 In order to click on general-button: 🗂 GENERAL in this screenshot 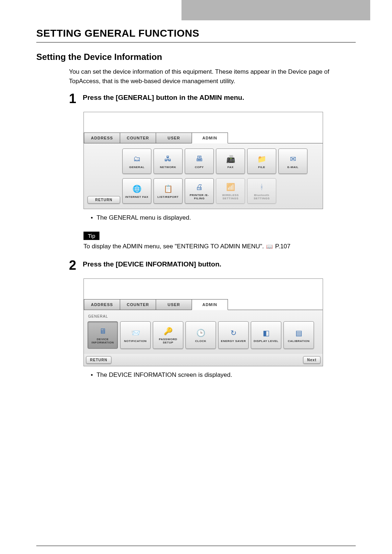, I will do `click(137, 161)`.